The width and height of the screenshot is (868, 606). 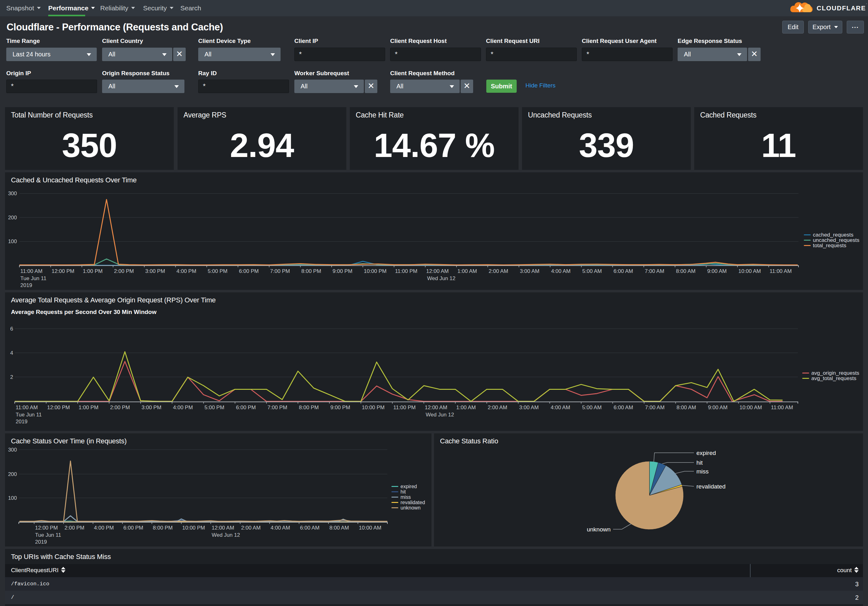 I want to click on svg-text: unknown, so click(x=599, y=530).